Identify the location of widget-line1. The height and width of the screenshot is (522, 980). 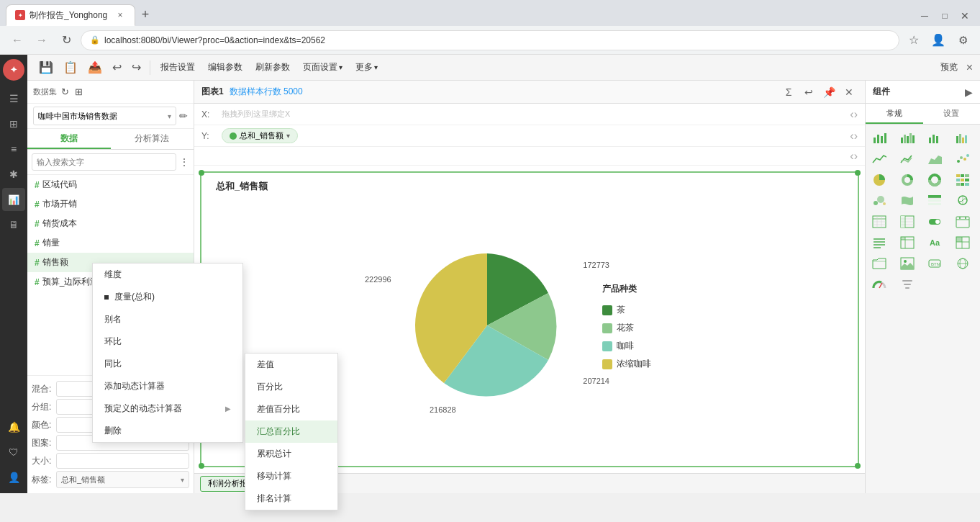
(879, 159).